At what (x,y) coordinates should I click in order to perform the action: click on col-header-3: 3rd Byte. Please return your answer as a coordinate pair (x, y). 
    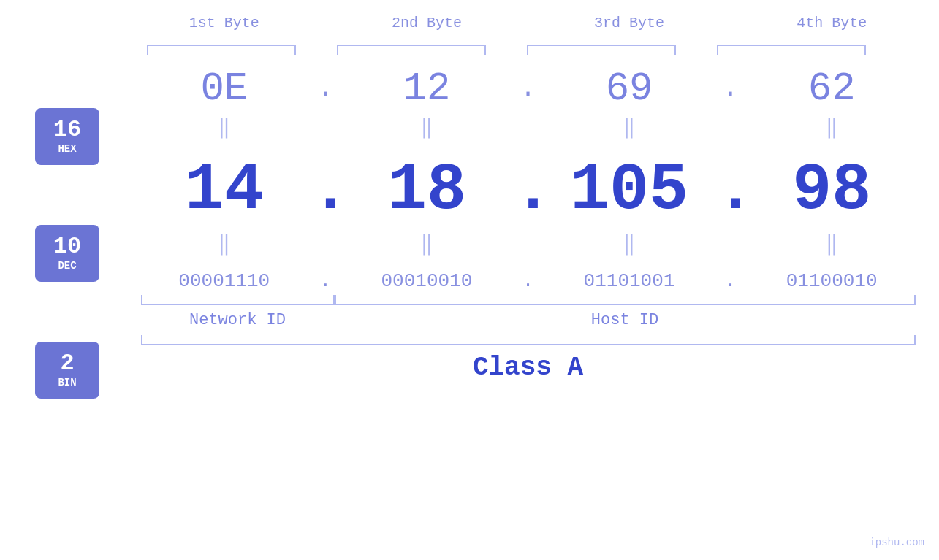
    Looking at the image, I should click on (629, 23).